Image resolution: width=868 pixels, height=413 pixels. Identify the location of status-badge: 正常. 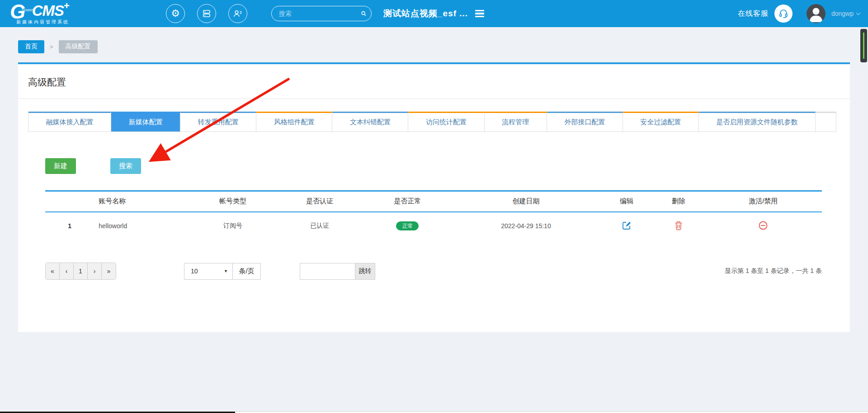
(407, 226).